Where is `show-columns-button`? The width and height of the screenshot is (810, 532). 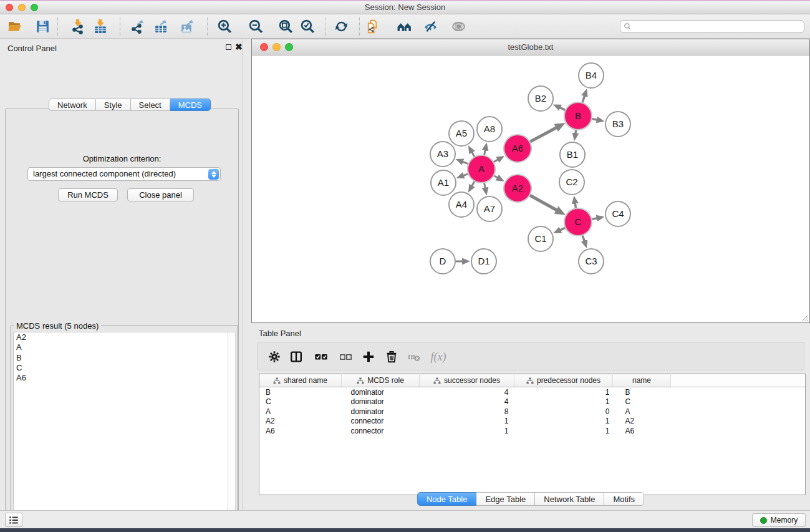 show-columns-button is located at coordinates (296, 357).